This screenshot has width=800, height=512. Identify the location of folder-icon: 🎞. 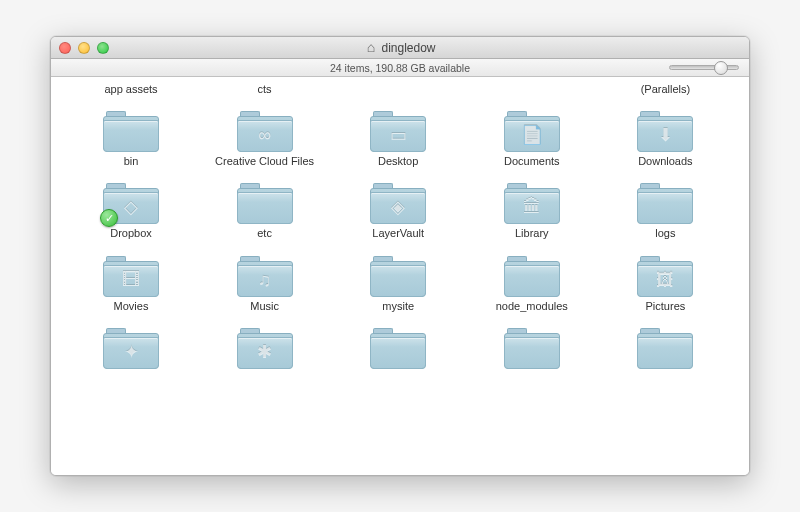
(131, 275).